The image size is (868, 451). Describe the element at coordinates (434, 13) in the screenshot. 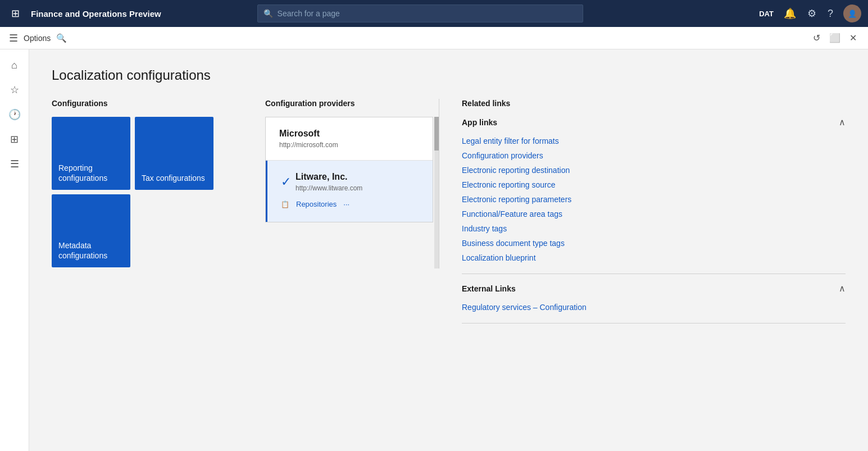

I see `top-navigation: ⊞ Finance and Operations Preview 🔍 DAT 🔔…` at that location.